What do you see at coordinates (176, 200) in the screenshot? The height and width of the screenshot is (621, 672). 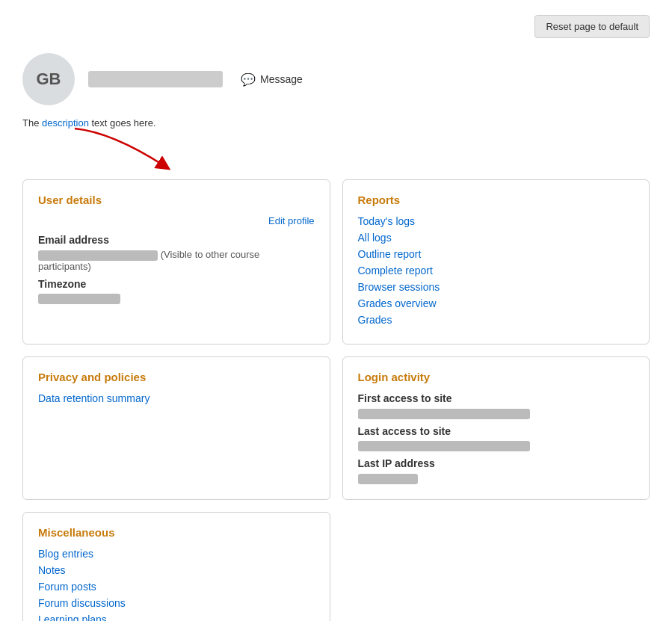 I see `user-details-title: User details` at bounding box center [176, 200].